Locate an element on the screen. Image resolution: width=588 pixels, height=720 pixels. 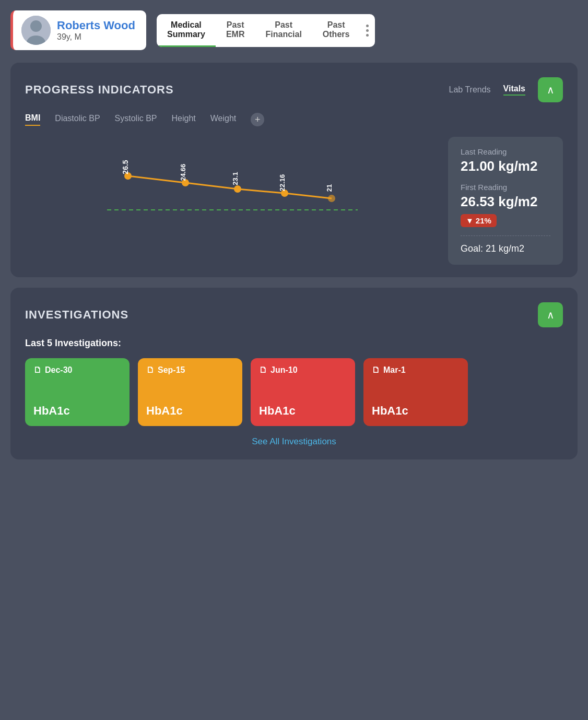
lab-trends-link: Lab Trends is located at coordinates (470, 90).